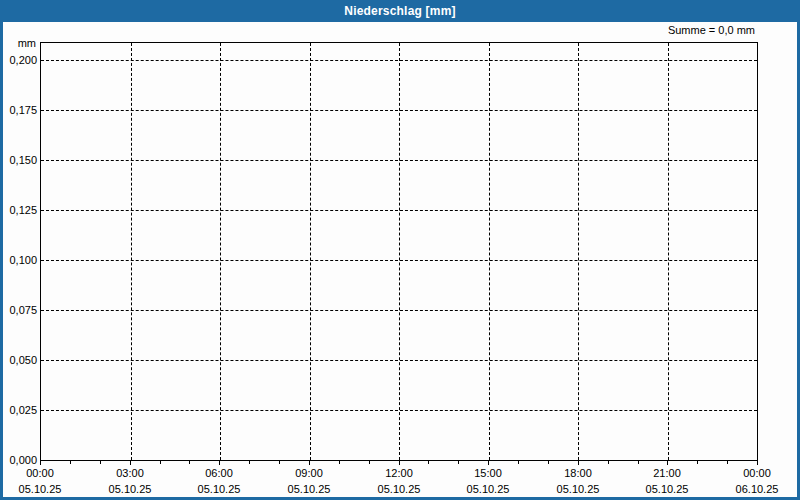 This screenshot has height=500, width=800. Describe the element at coordinates (18, 410) in the screenshot. I see `y-tick-label: 0,025` at that location.